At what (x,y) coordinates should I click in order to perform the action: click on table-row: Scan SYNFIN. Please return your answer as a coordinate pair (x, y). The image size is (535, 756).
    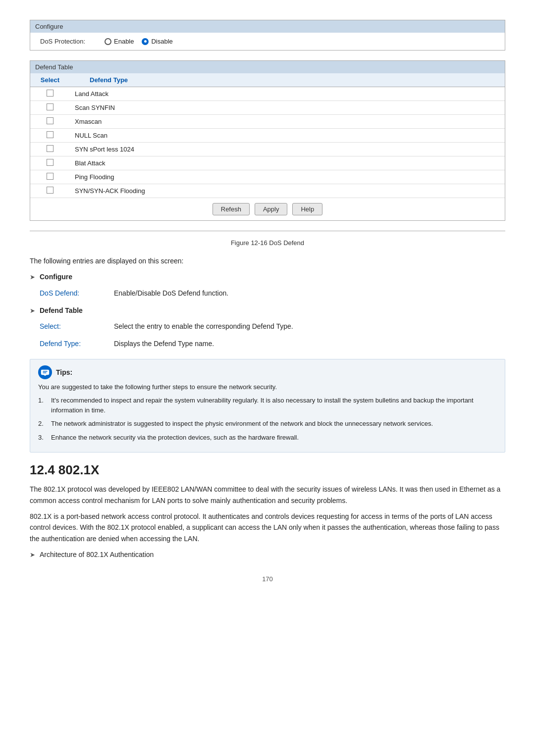
    Looking at the image, I should click on (268, 108).